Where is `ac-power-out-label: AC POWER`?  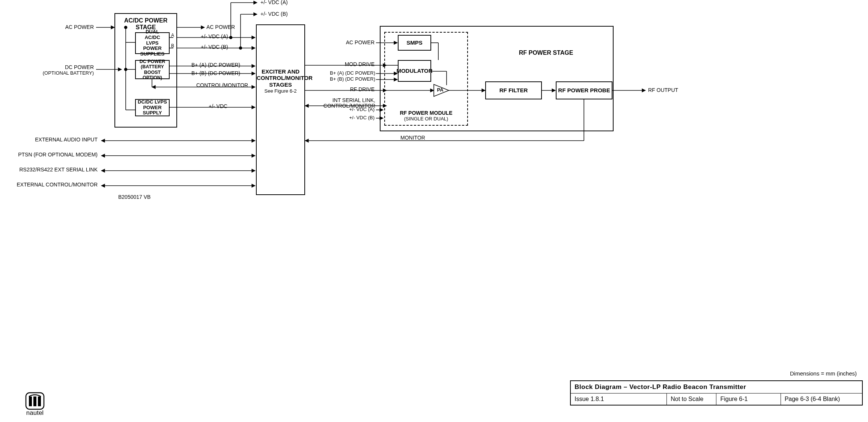
ac-power-out-label: AC POWER is located at coordinates (221, 27).